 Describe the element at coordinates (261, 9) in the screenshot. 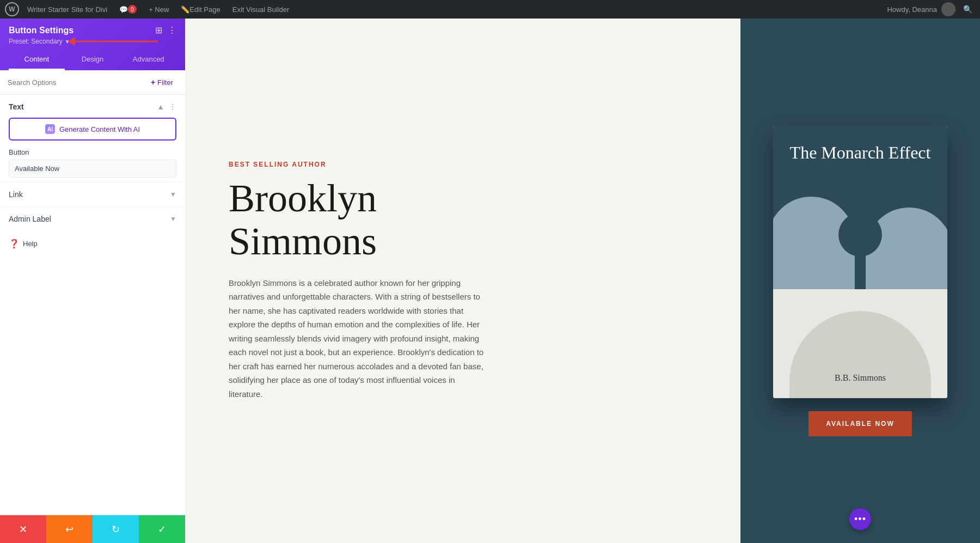

I see `exit-visual-builder-link: Exit Visual Builder` at that location.